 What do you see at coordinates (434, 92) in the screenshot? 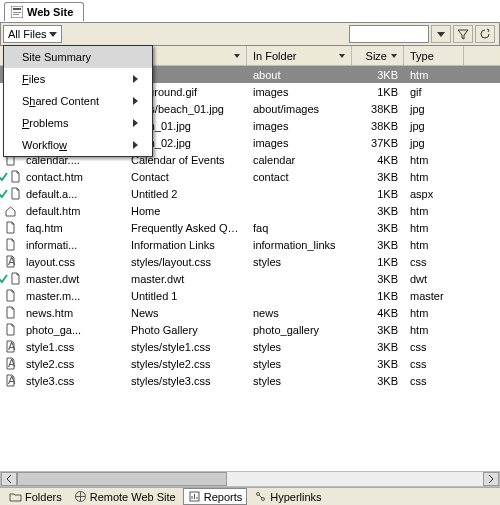
I see `cell-type: gif` at bounding box center [434, 92].